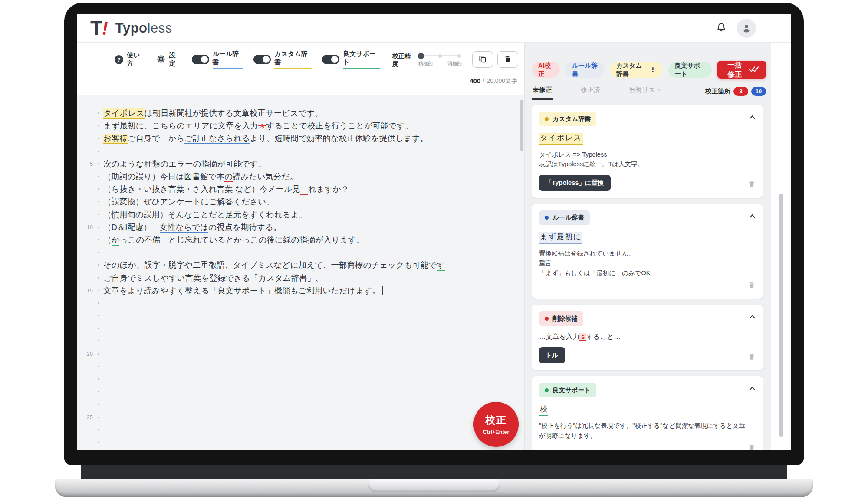  I want to click on filter-chip-rule: ルール辞書, so click(585, 69).